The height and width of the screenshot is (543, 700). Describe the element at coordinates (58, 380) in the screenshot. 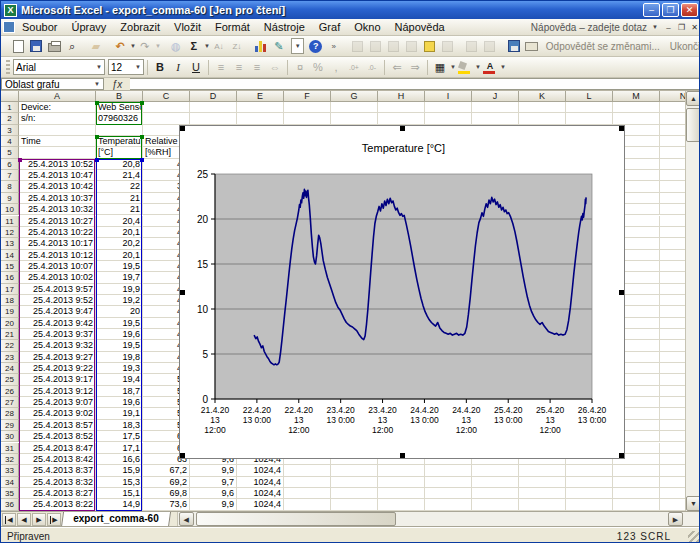

I see `cell-A25: 25.4.2013 9:17` at that location.